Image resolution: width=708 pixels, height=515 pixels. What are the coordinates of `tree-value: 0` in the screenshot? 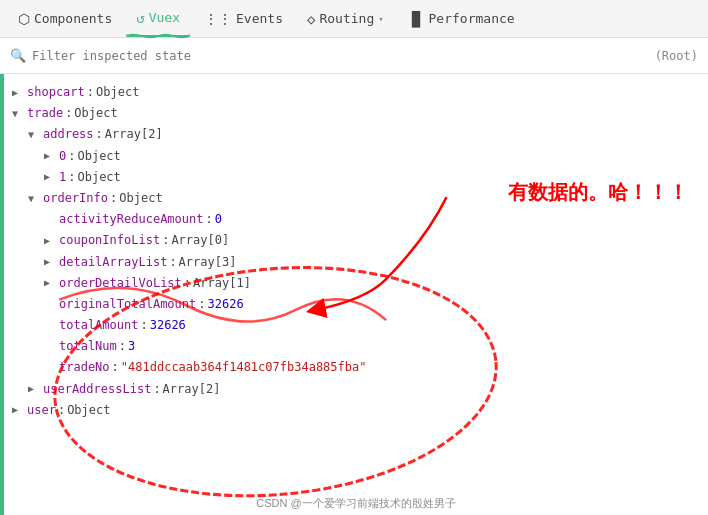 It's located at (218, 220).